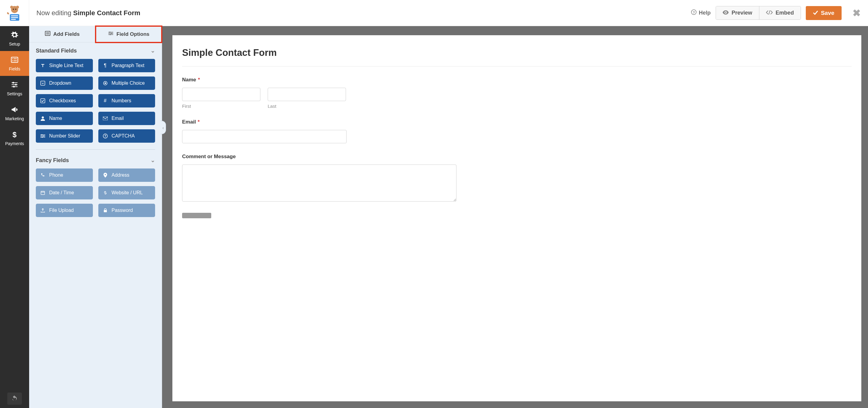  I want to click on rail-payments: $ Payments, so click(14, 138).